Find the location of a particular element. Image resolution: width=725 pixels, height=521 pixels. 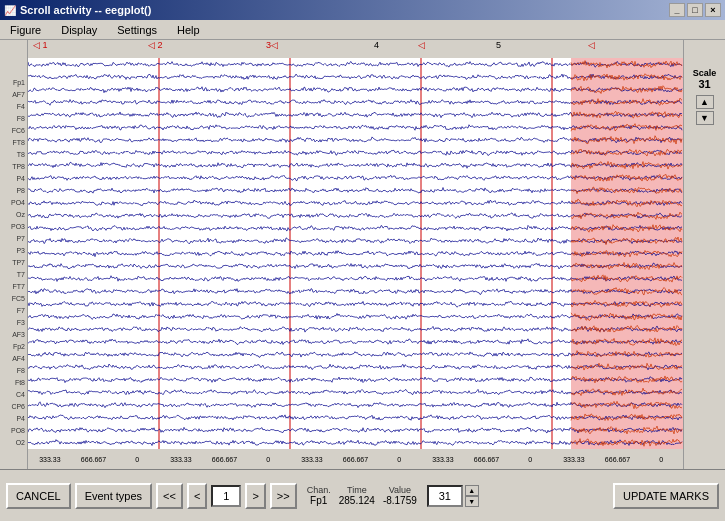

value-label: Value is located at coordinates (400, 490).